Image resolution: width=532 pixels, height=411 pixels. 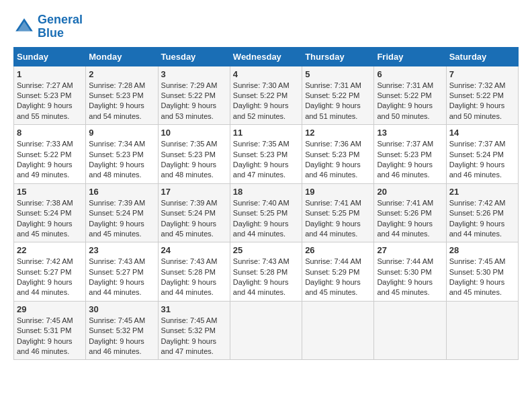 What do you see at coordinates (482, 213) in the screenshot?
I see `calendar-cell: 21 Sunrise: 7:42 AMSunset: 5:26 PMDaylig…` at bounding box center [482, 213].